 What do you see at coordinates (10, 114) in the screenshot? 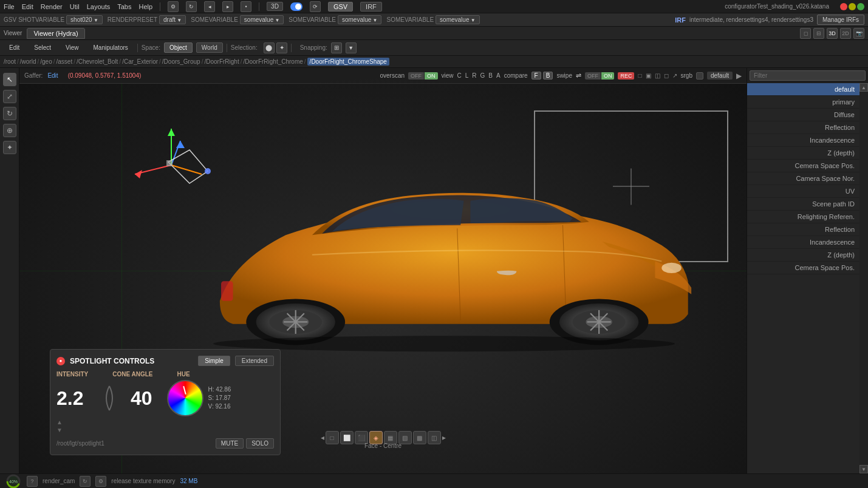
I see `rotate-tool-btn: ↻` at bounding box center [10, 114].